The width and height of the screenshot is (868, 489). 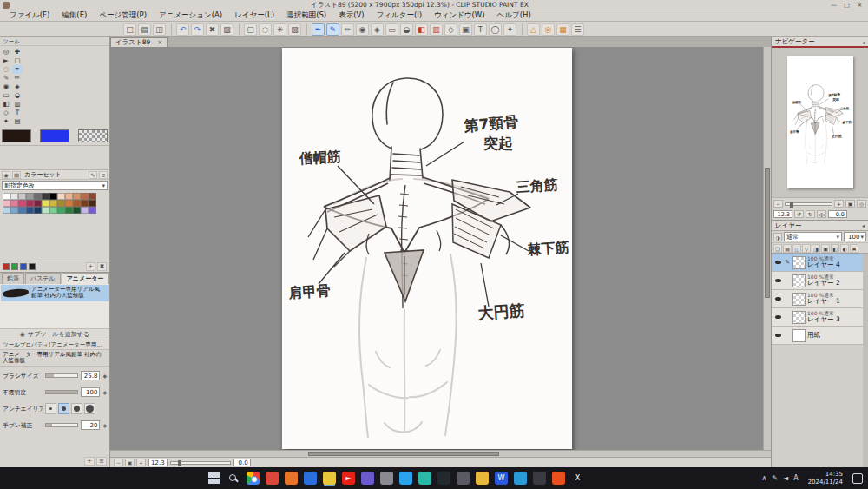 What do you see at coordinates (55, 175) in the screenshot?
I see `color-set-tab: カラーセット` at bounding box center [55, 175].